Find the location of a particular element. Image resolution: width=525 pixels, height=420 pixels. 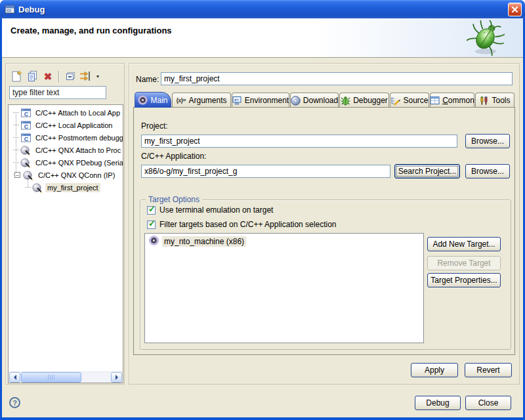

name-label: Name: is located at coordinates (147, 79).